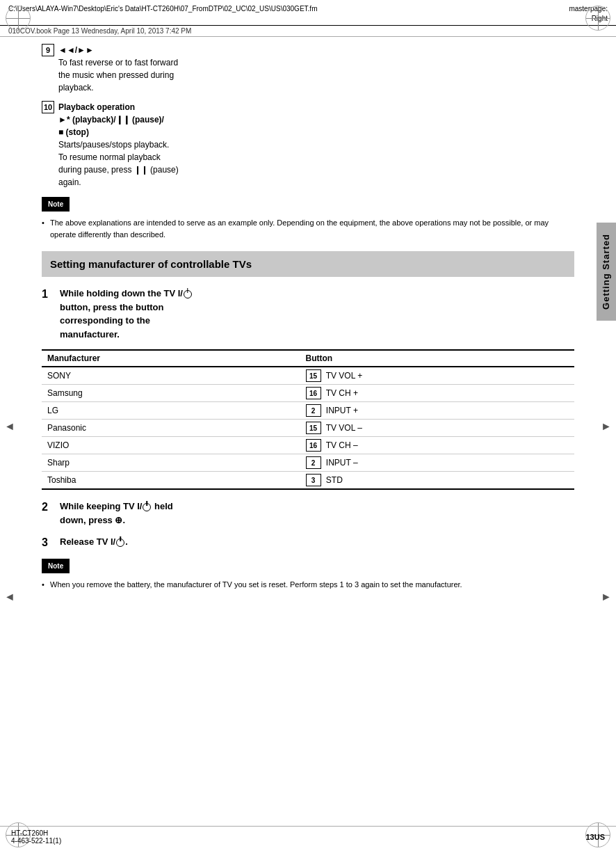  Describe the element at coordinates (437, 445) in the screenshot. I see `table-cell-button: 16 TV CH –` at that location.